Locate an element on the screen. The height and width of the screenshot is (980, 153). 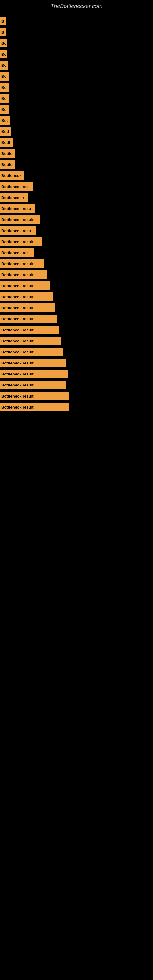
bar-row: Bottl is located at coordinates (76, 142).